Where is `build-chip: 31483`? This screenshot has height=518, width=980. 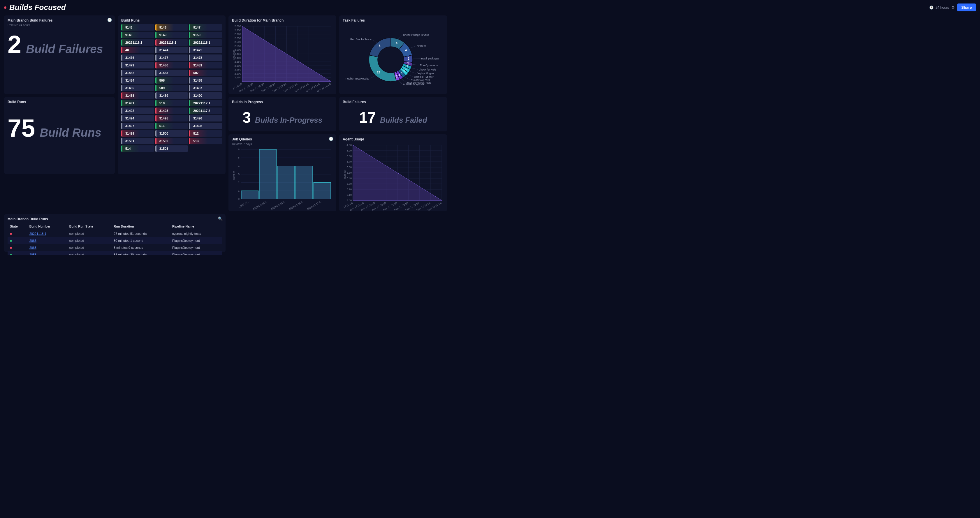
build-chip: 31483 is located at coordinates (172, 73).